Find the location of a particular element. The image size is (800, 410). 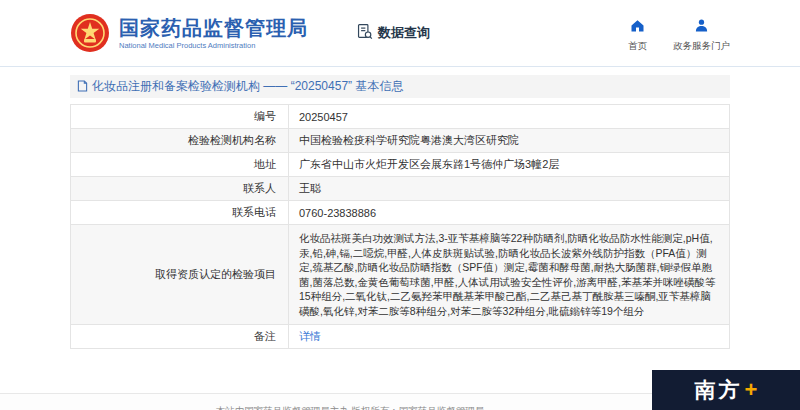

row-label: 地址 is located at coordinates (180, 165).